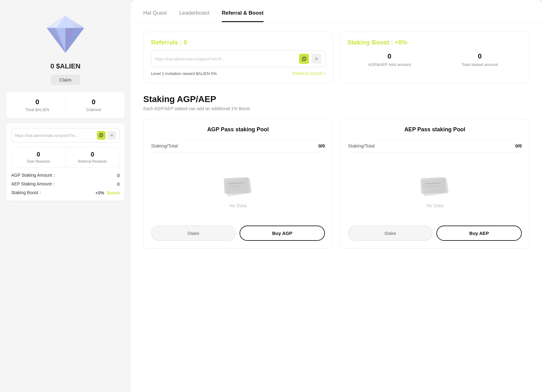 This screenshot has height=392, width=542. Describe the element at coordinates (389, 60) in the screenshot. I see `agp-aep-stat: 0 AGP&AEP hold amount` at that location.